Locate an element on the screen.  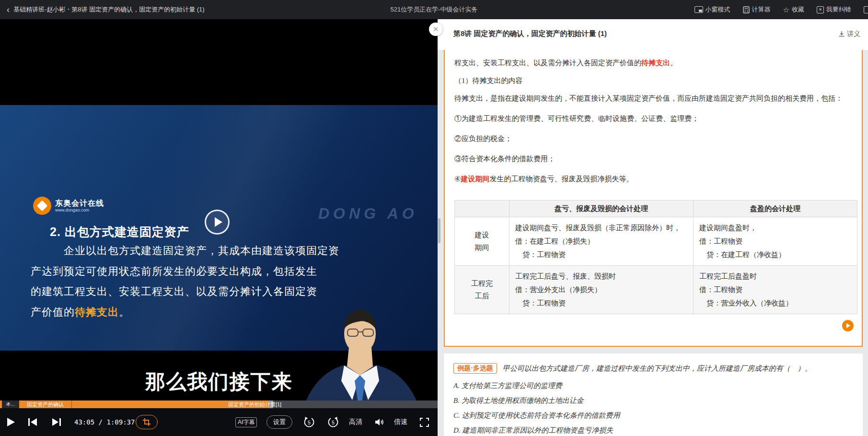
slide-heading: 2. 出包方式建造固定资产 is located at coordinates (120, 232).